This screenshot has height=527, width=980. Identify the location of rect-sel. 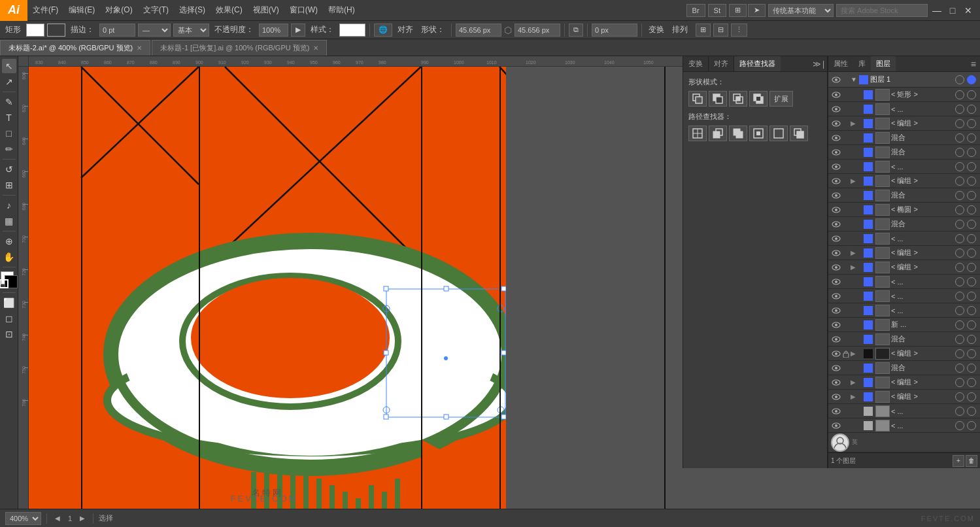
(972, 95).